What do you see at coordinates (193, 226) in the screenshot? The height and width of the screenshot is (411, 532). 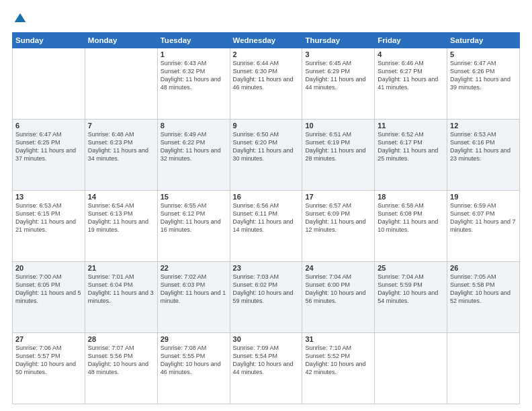 I see `calendar-cell: 15Sunrise: 6:55 AM Sunset: 6:12 PM Dayli…` at bounding box center [193, 226].